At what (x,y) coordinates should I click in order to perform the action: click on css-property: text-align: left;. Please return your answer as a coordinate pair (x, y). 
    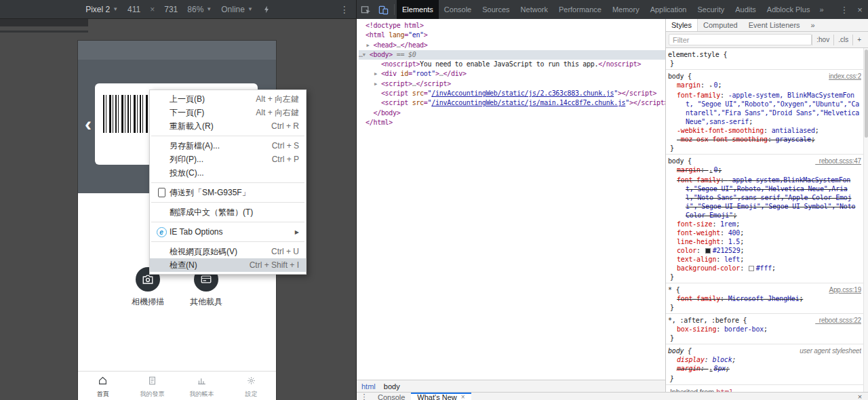
    Looking at the image, I should click on (765, 259).